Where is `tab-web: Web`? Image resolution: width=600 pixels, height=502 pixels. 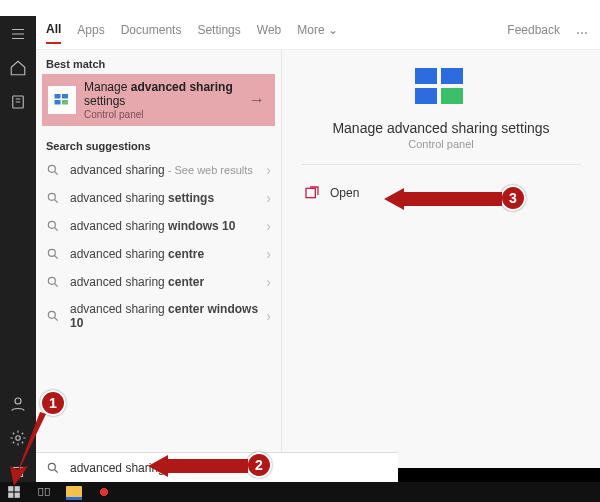 tab-web: Web is located at coordinates (269, 33).